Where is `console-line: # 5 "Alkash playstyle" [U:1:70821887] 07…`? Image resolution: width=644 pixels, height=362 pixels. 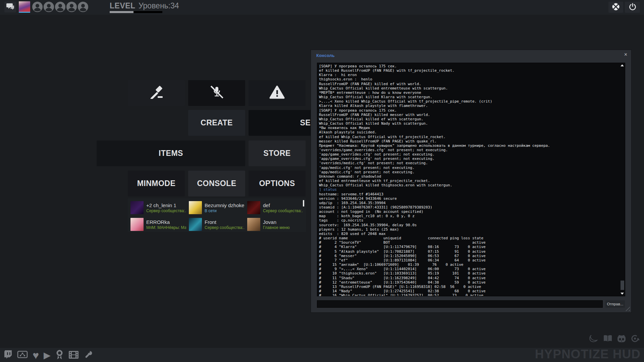 console-line: # 5 "Alkash playstyle" [U:1:70821887] 07… is located at coordinates (472, 251).